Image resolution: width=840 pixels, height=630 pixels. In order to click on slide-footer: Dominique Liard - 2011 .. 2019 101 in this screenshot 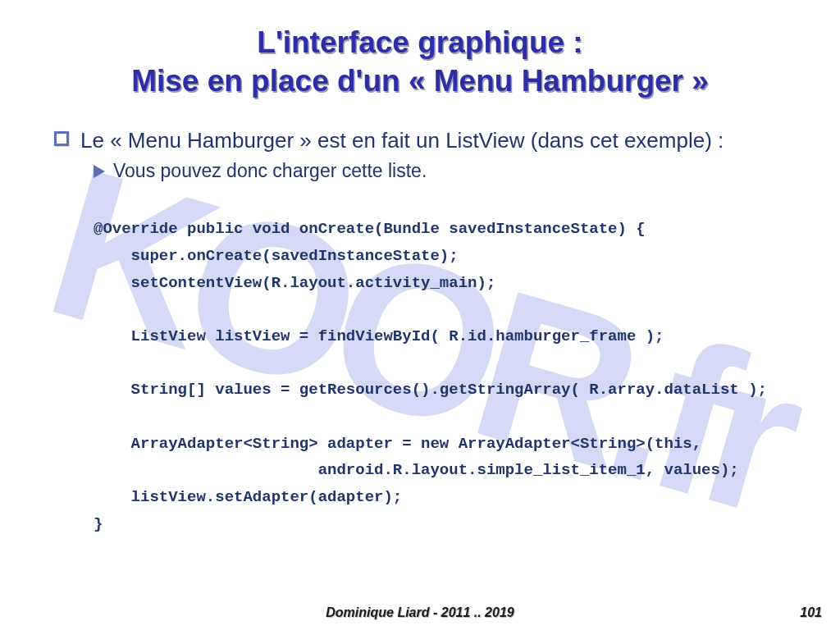, I will do `click(420, 613)`.